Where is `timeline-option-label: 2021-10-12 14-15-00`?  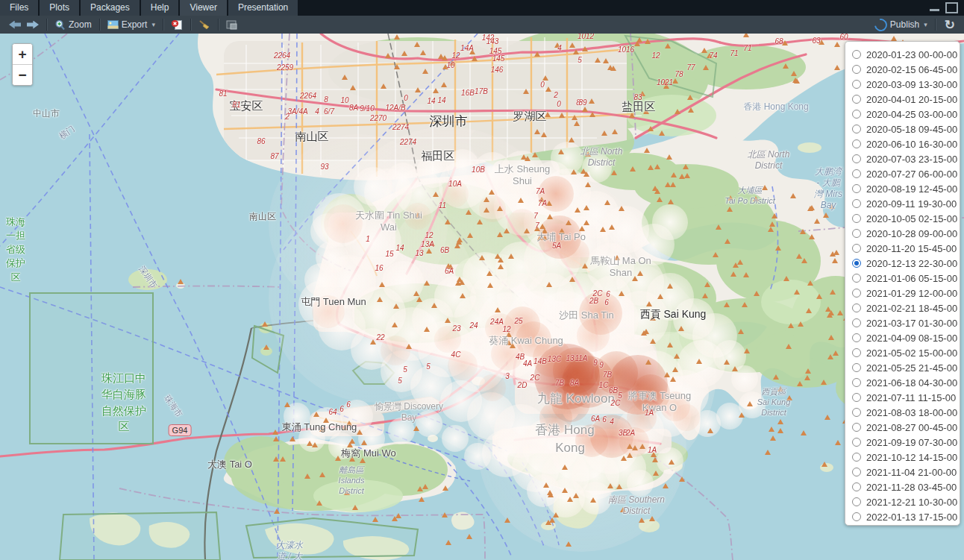 timeline-option-label: 2021-10-12 14-15-00 is located at coordinates (912, 458).